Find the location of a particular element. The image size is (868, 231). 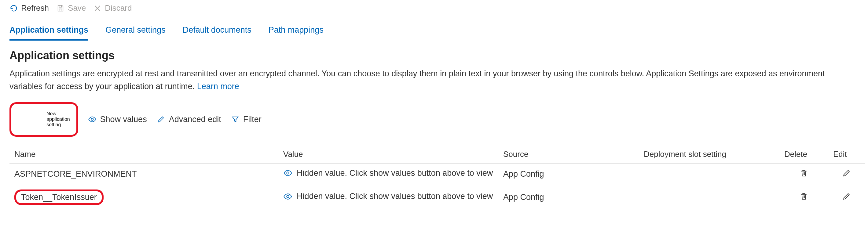

tab-strip: Application settings General settings De… is located at coordinates (434, 33).